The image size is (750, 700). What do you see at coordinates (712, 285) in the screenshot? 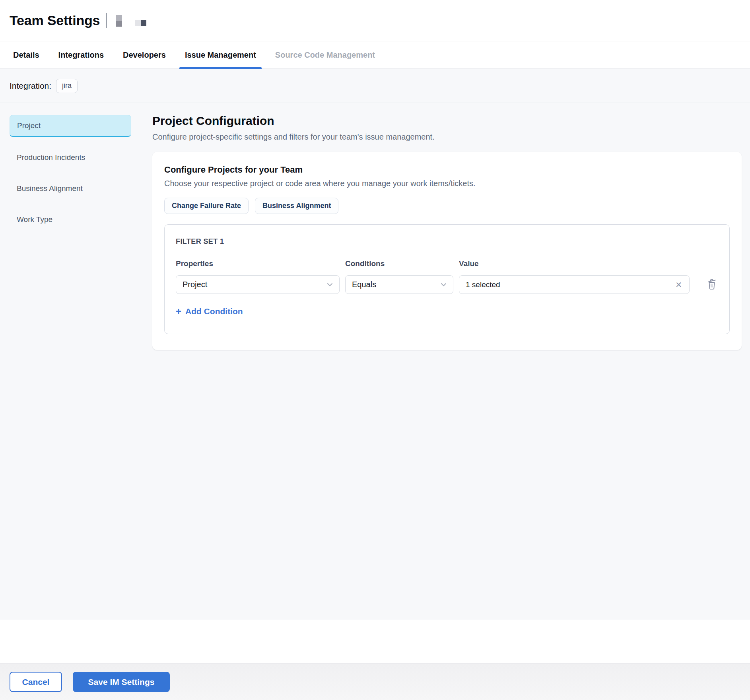
I see `trash-icon` at bounding box center [712, 285].